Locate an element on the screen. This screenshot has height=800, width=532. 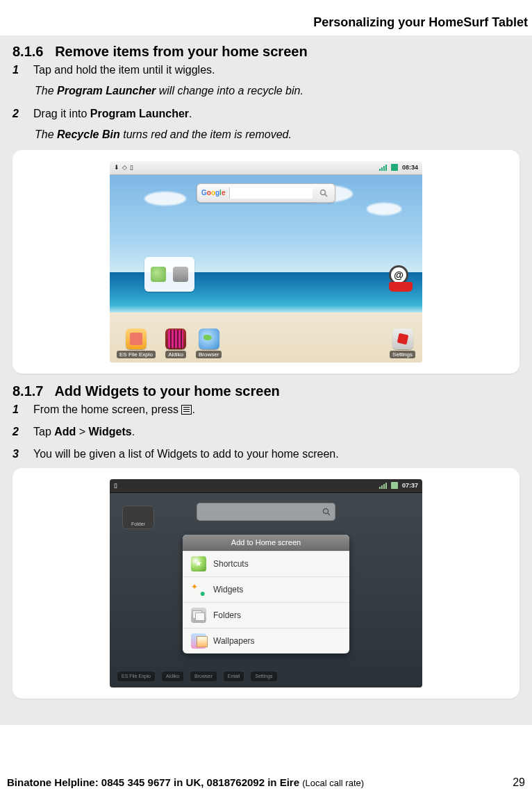
home-wallpaper: Google @ is located at coordinates (266, 269).